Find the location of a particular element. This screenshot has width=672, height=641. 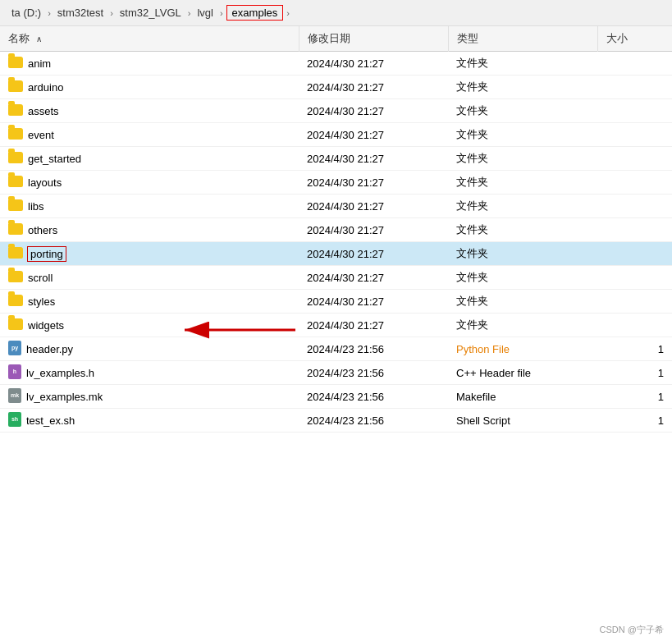

file-name-label: anim is located at coordinates (39, 64).